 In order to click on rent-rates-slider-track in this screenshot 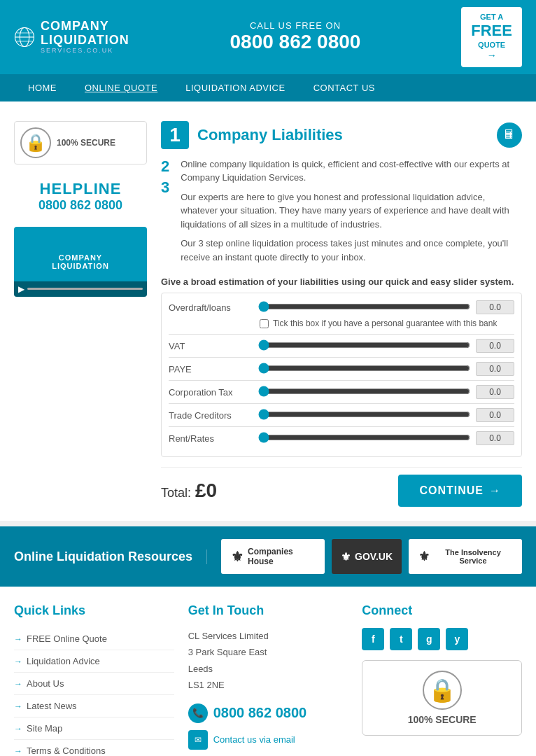, I will do `click(364, 438)`.